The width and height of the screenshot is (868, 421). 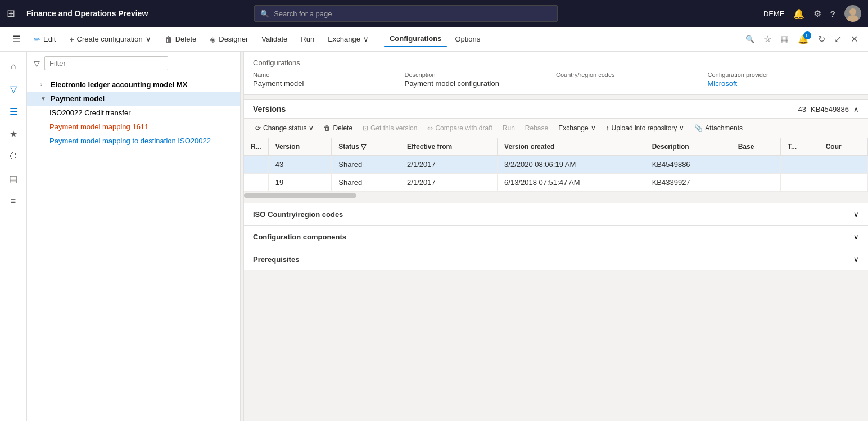 What do you see at coordinates (556, 260) in the screenshot?
I see `prerequisites-header: Prerequisites ∨` at bounding box center [556, 260].